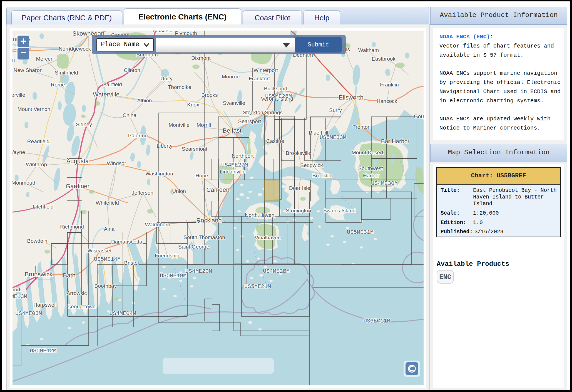 Image resolution: width=572 pixels, height=392 pixels. I want to click on svg-text: Bowdoin, so click(37, 241).